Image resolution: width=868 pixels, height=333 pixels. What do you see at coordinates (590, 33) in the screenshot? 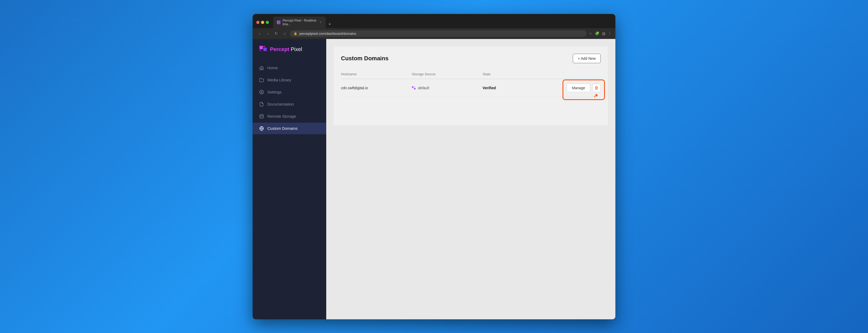
I see `bookmark-icon: ☆` at bounding box center [590, 33].